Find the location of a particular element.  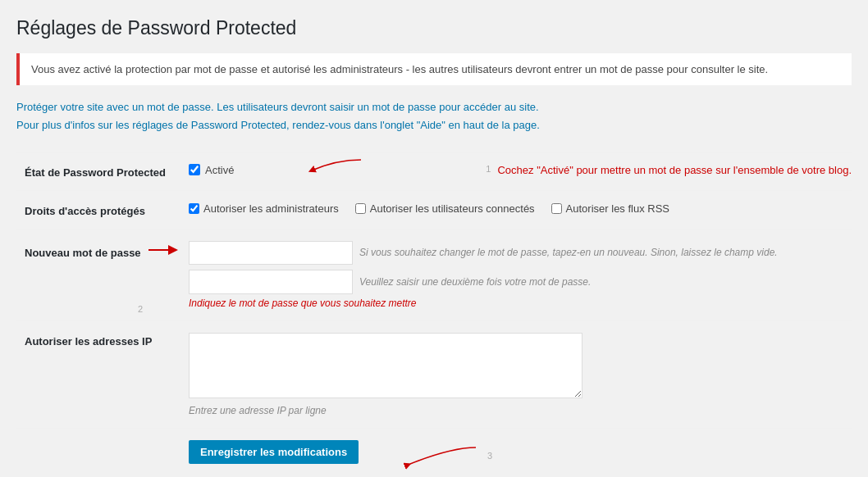

etat-label: État de Password Protected is located at coordinates (107, 171).